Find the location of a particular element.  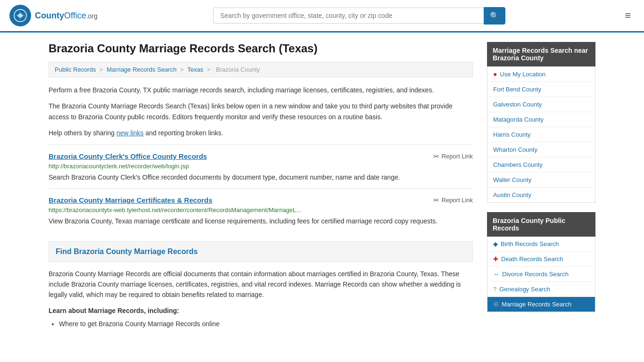

use-my-location-link: Use My Location is located at coordinates (522, 74).